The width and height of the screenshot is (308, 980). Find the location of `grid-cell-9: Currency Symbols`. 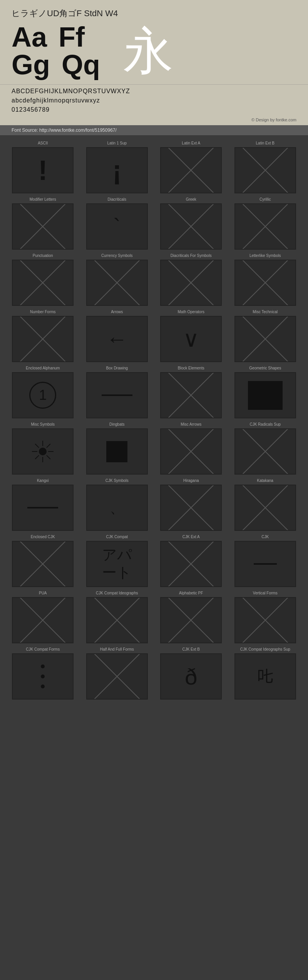

grid-cell-9: Currency Symbols is located at coordinates (117, 280).